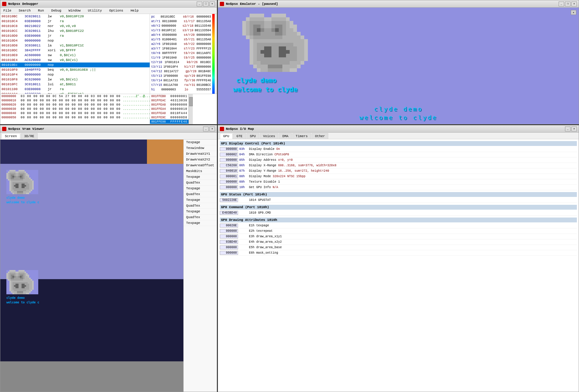 The height and width of the screenshot is (392, 579). I want to click on menu-search: Search, so click(25, 11).